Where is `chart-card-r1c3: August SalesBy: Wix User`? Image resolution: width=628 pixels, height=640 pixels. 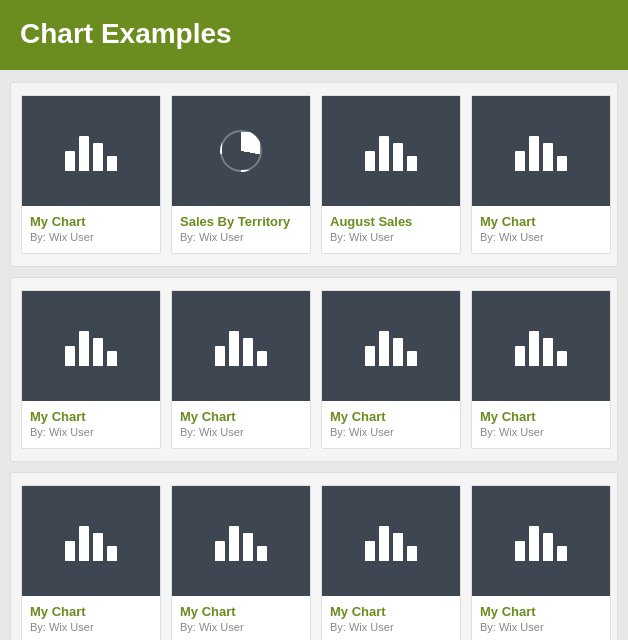 chart-card-r1c3: August SalesBy: Wix User is located at coordinates (391, 174).